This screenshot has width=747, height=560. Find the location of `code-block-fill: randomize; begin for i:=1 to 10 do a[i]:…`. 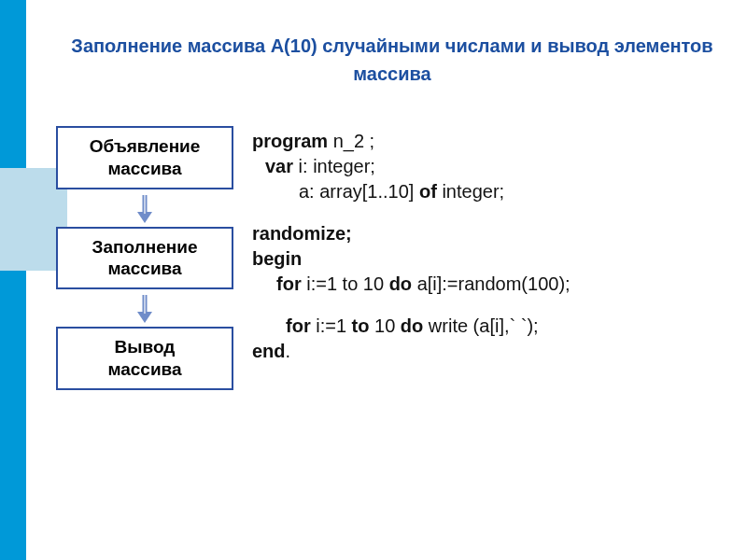

code-block-fill: randomize; begin for i:=1 to 10 do a[i]:… is located at coordinates (490, 259).